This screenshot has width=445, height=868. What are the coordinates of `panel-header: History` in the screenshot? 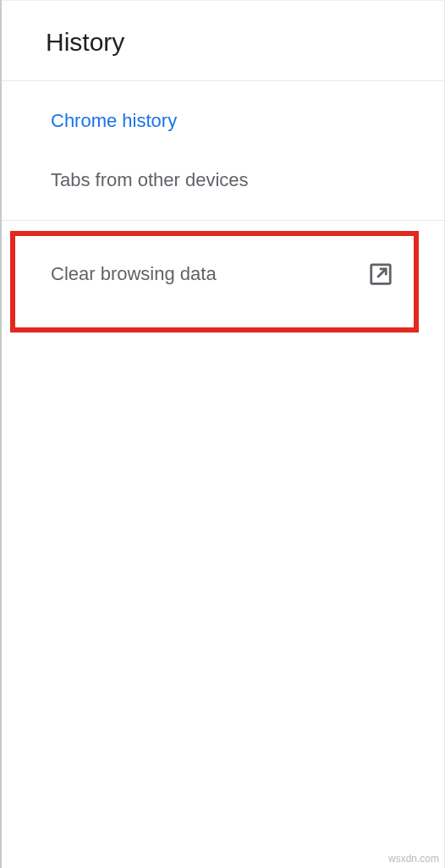 It's located at (223, 41).